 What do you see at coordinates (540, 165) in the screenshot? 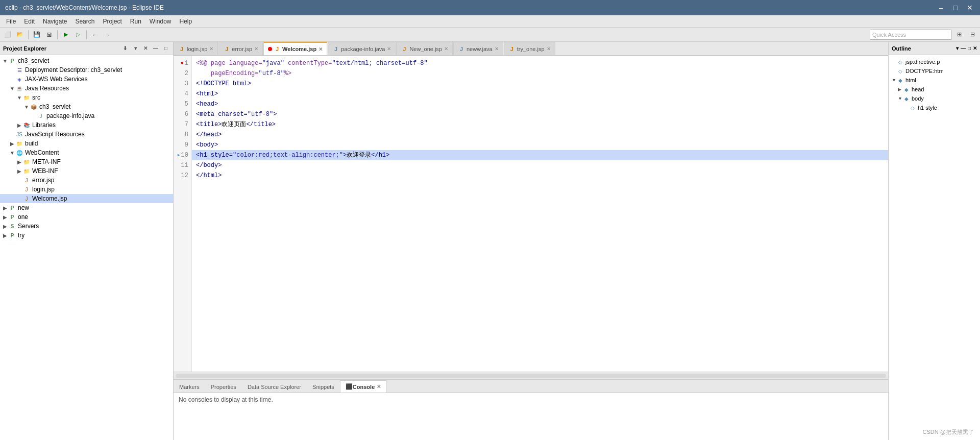
I see `code-line-11: </body>` at bounding box center [540, 165].